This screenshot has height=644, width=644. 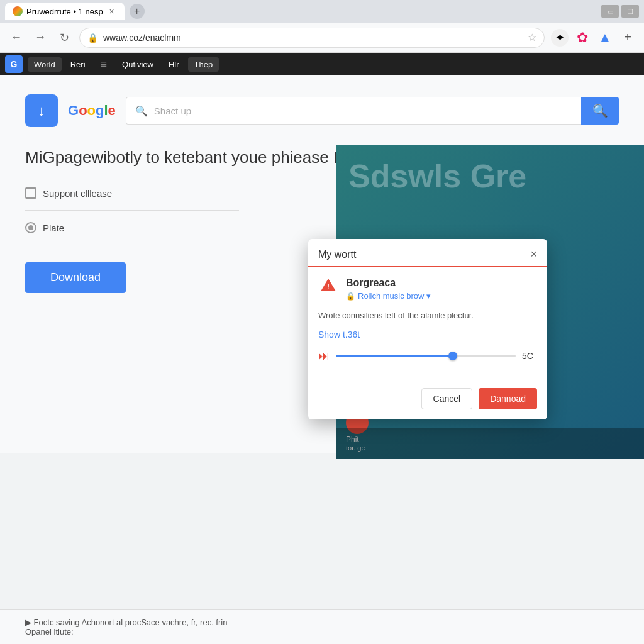 What do you see at coordinates (428, 401) in the screenshot?
I see `modal-footer: Cancel Dannoad` at bounding box center [428, 401].